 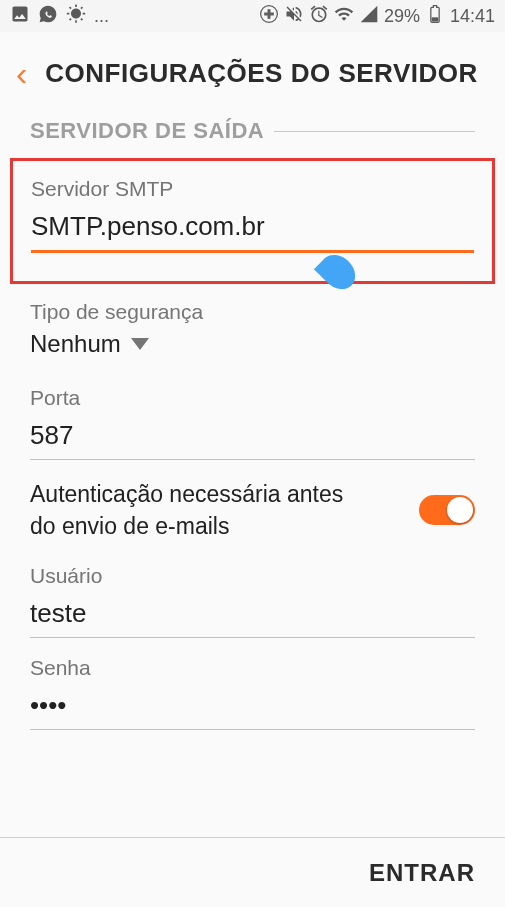 I want to click on port-input, so click(x=252, y=438).